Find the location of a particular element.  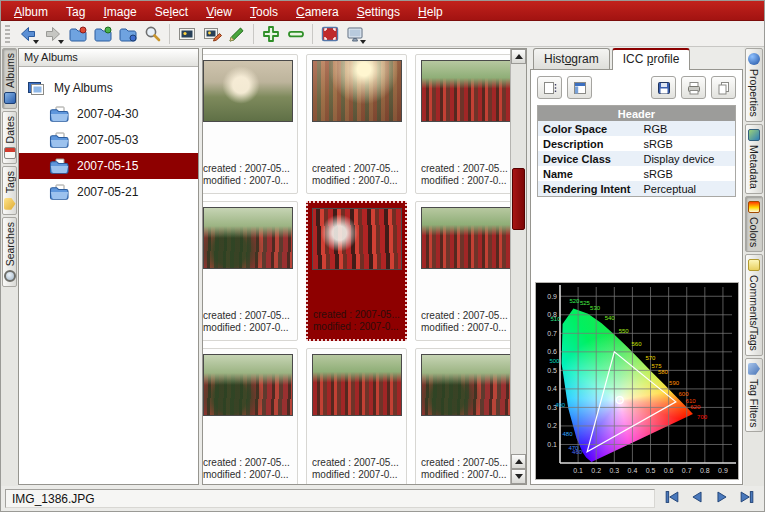

toggle-header-view-icon is located at coordinates (580, 88).